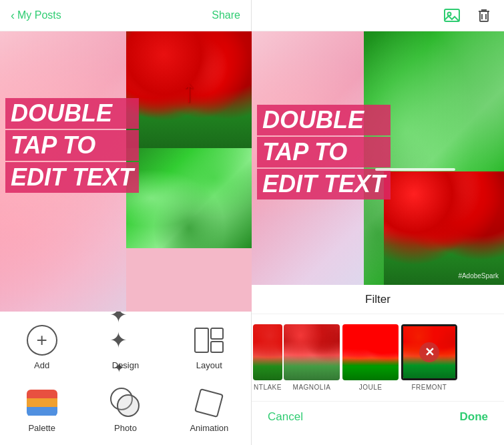 This screenshot has height=445, width=504. What do you see at coordinates (42, 347) in the screenshot?
I see `add-tool: + Add` at bounding box center [42, 347].